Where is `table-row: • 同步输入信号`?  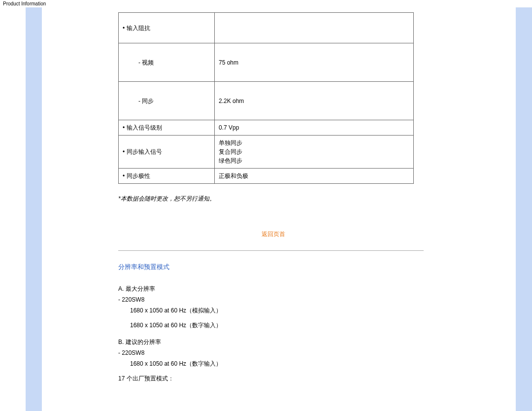 table-row: • 同步输入信号 is located at coordinates (166, 152).